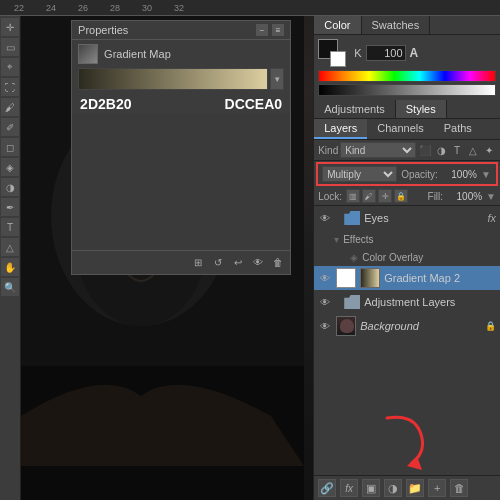 The width and height of the screenshot is (500, 500). I want to click on tool-clone: ✐, so click(10, 127).